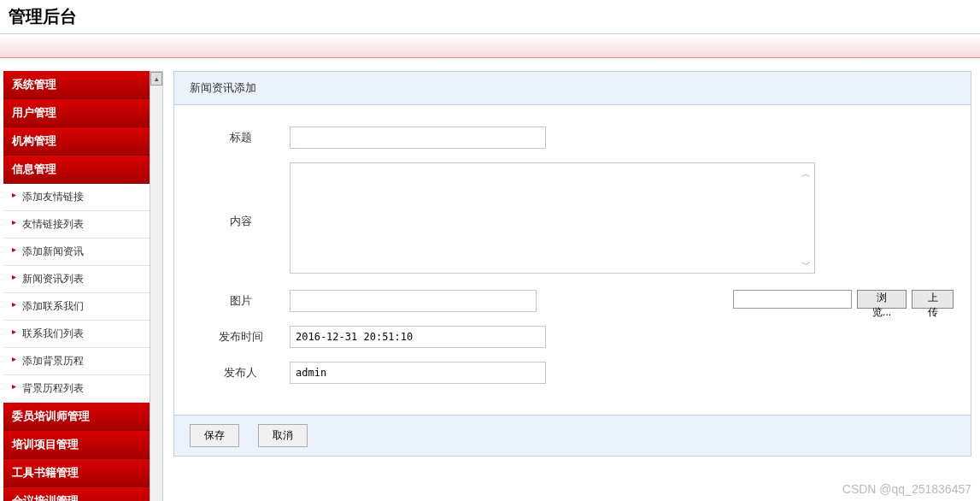  I want to click on menu-child-6: 添加新闻资讯, so click(77, 252).